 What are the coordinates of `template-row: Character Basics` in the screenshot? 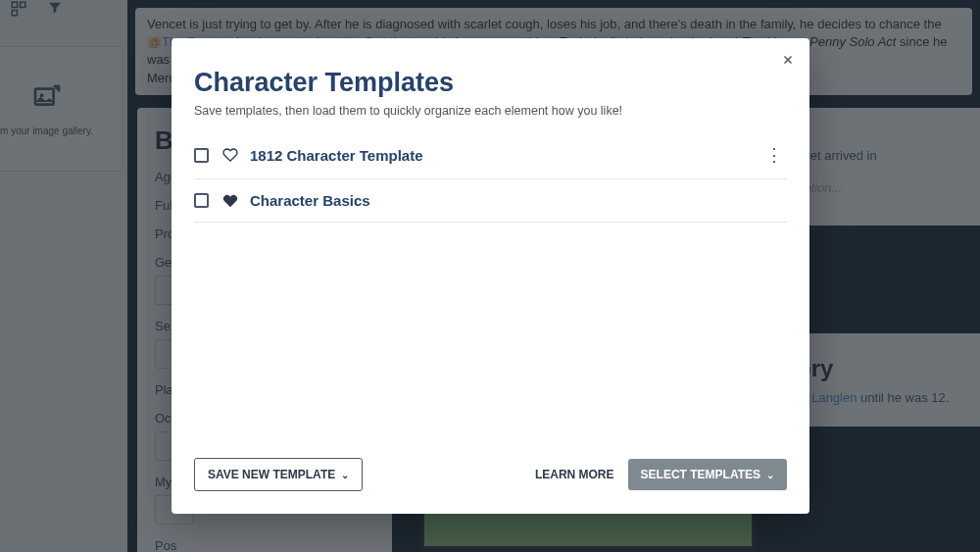 It's located at (490, 201).